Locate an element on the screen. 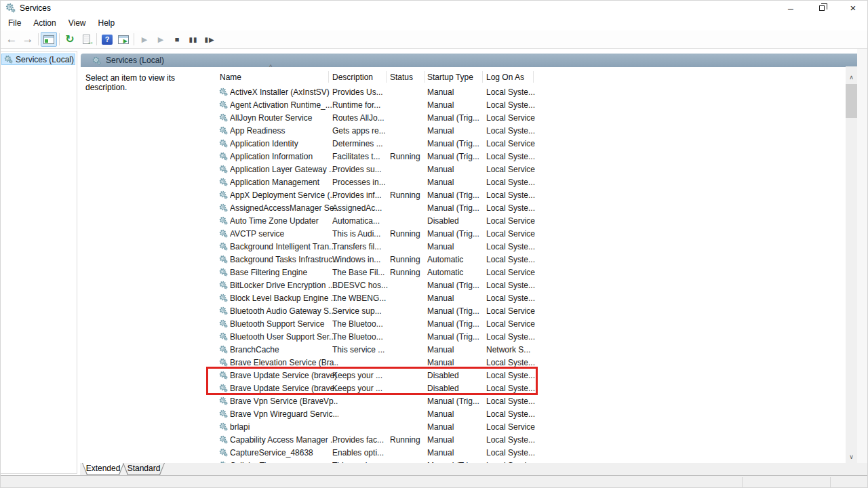 Image resolution: width=868 pixels, height=488 pixels. service-description: Keeps your ... is located at coordinates (360, 389).